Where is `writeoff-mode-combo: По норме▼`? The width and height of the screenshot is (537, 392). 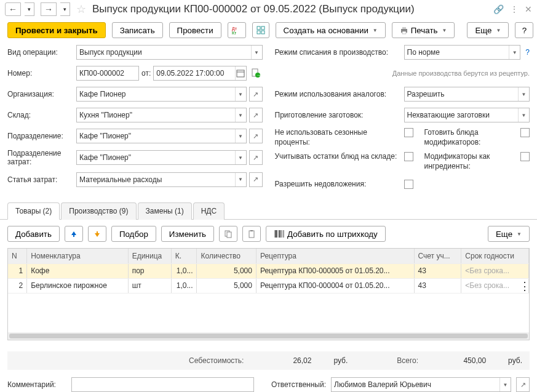 writeoff-mode-combo: По норме▼ is located at coordinates (463, 52).